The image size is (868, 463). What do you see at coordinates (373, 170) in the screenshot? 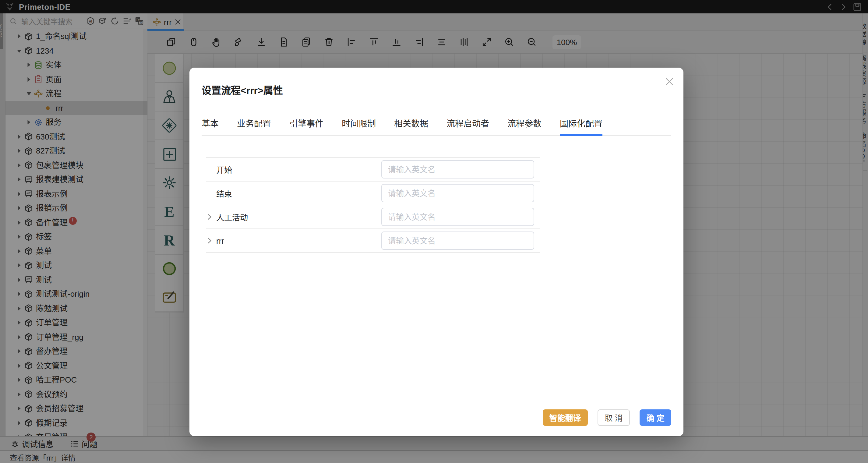
I see `i18n-row-开始: 开始` at bounding box center [373, 170].